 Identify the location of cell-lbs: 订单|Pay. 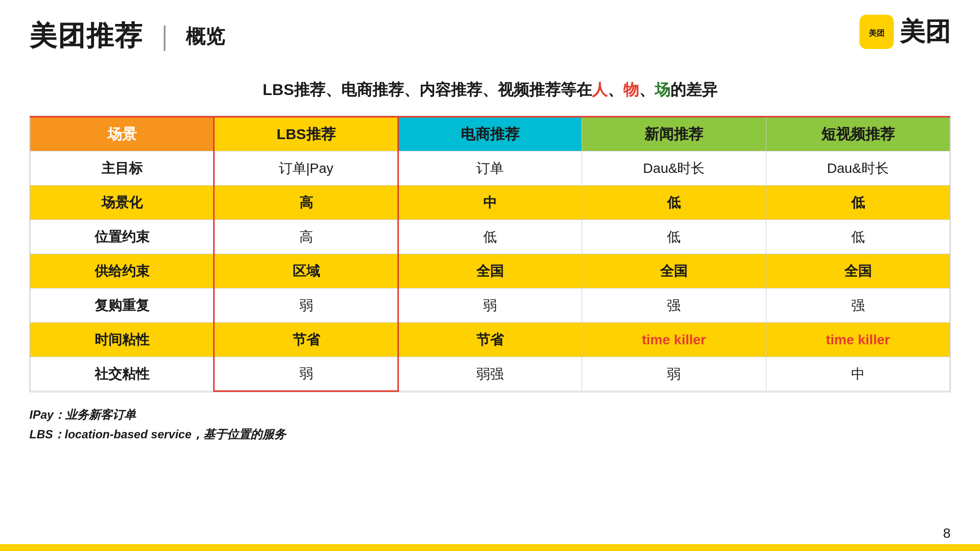
(306, 168).